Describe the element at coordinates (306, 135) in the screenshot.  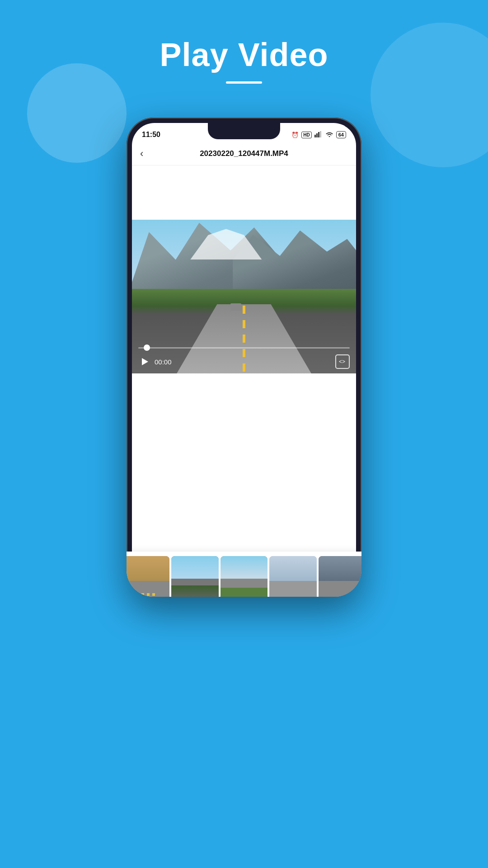
I see `hd-badge: HD` at that location.